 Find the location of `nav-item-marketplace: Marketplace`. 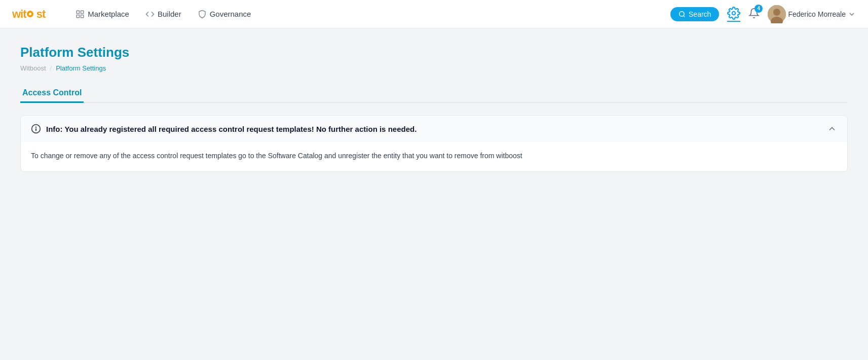

nav-item-marketplace: Marketplace is located at coordinates (102, 14).